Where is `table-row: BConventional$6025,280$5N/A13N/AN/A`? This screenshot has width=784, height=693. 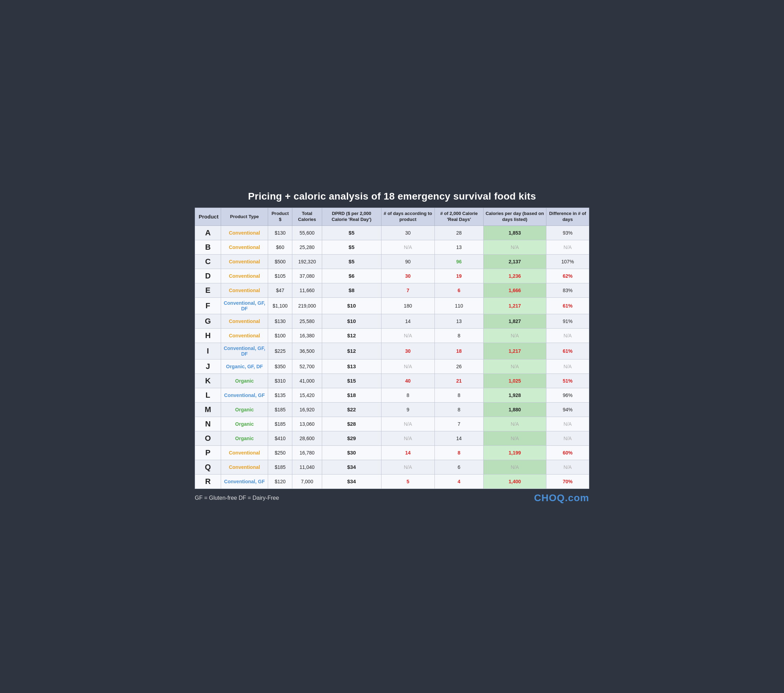
table-row: BConventional$6025,280$5N/A13N/AN/A is located at coordinates (392, 247).